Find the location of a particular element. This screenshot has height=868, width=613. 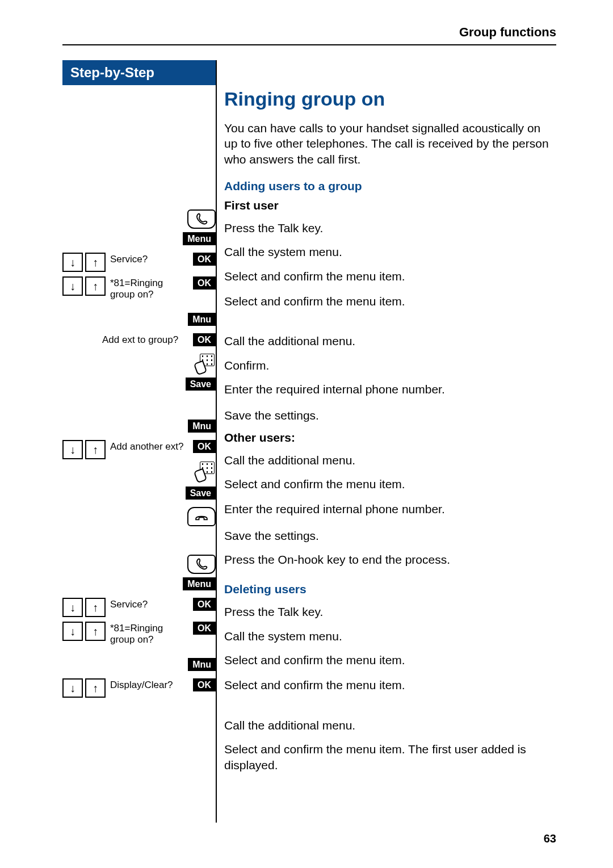

step-select-confirm-4: Select and confirm the menu item. is located at coordinates (391, 660).